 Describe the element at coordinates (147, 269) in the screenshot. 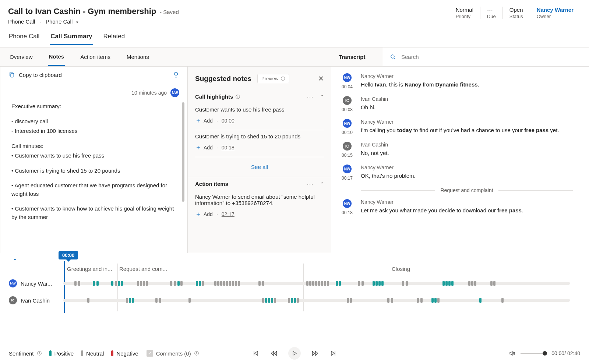

I see `segment-label: Request and com...` at that location.